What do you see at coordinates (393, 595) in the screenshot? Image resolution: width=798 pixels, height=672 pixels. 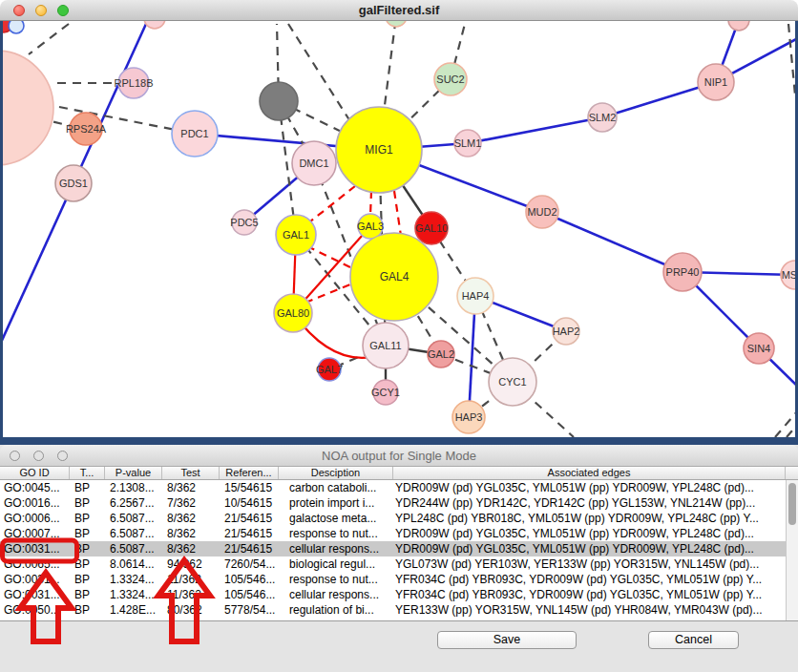 I see `table-row: GO:0031...BP1.3324...11/362105/546...cel…` at bounding box center [393, 595].